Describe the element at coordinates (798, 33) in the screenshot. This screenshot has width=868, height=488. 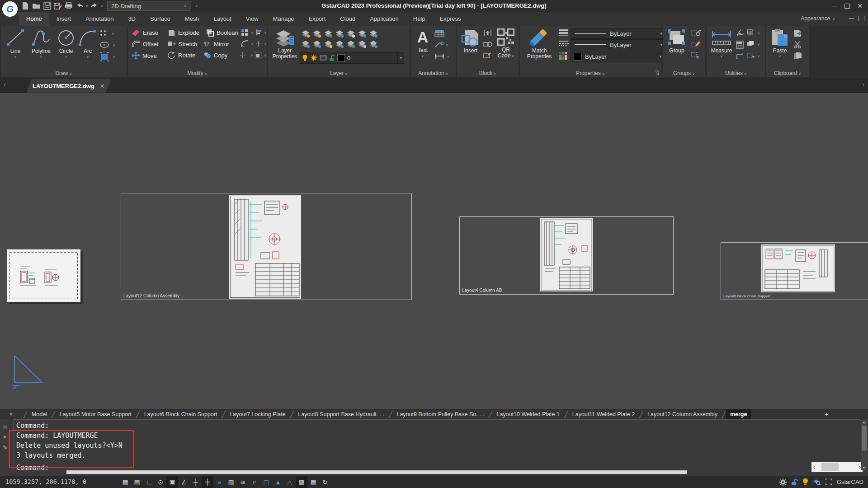
I see `export-clip-button` at that location.